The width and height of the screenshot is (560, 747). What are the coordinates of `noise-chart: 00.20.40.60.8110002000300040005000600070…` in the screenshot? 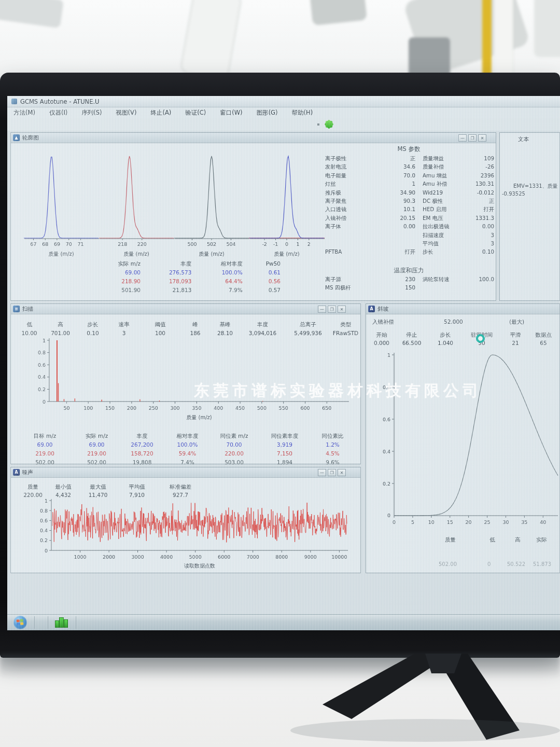 It's located at (186, 534).